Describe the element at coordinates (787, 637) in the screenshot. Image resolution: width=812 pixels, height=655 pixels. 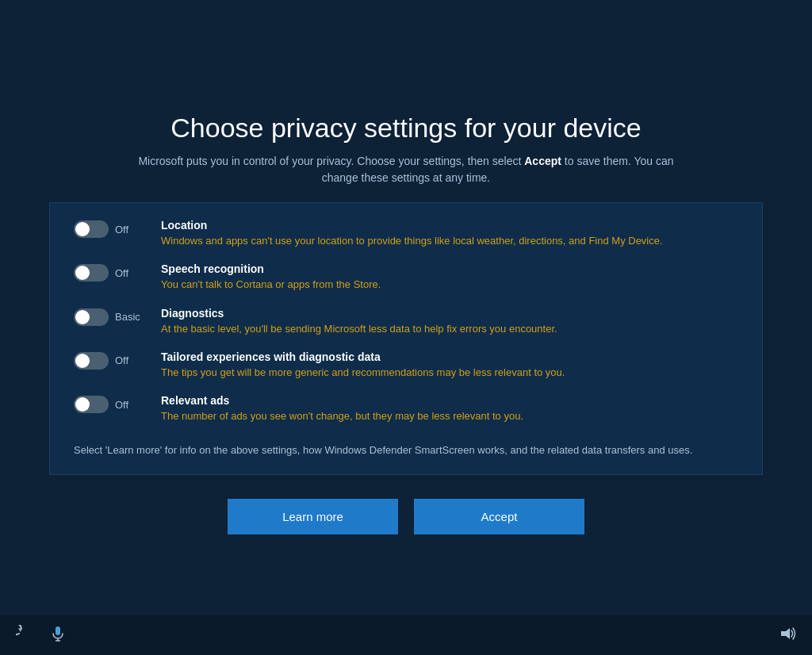
I see `volume-icon` at that location.